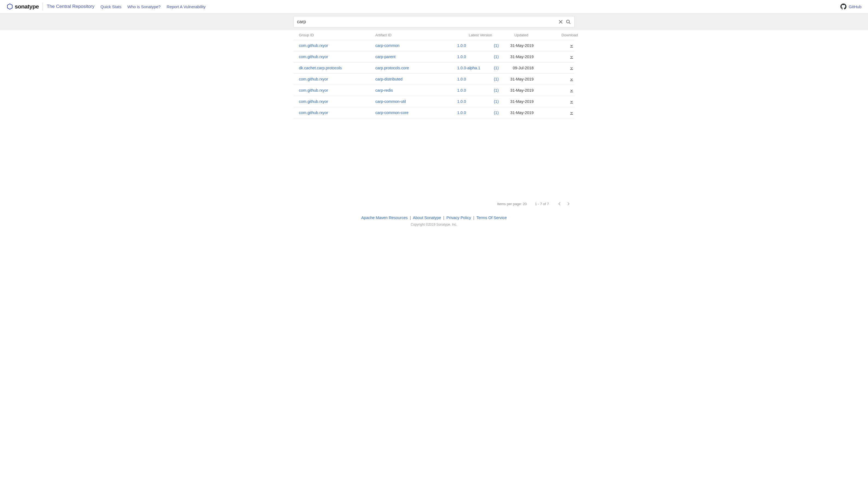 This screenshot has width=868, height=490. I want to click on updated-date: 09-Jul-2018, so click(522, 68).